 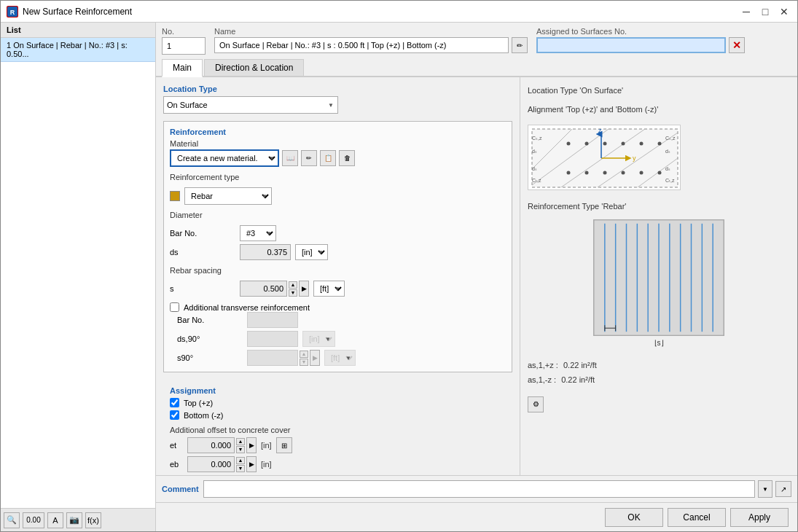 I want to click on spacing-spin-down: ▼, so click(x=293, y=293).